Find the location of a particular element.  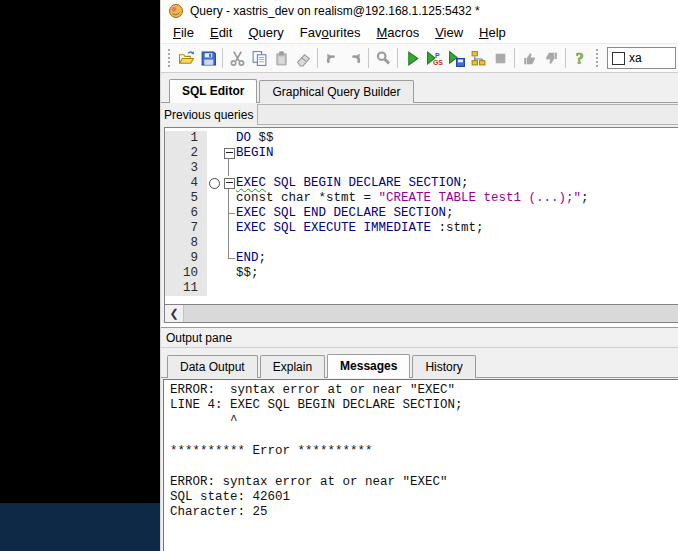

line-number: 9 is located at coordinates (186, 258).